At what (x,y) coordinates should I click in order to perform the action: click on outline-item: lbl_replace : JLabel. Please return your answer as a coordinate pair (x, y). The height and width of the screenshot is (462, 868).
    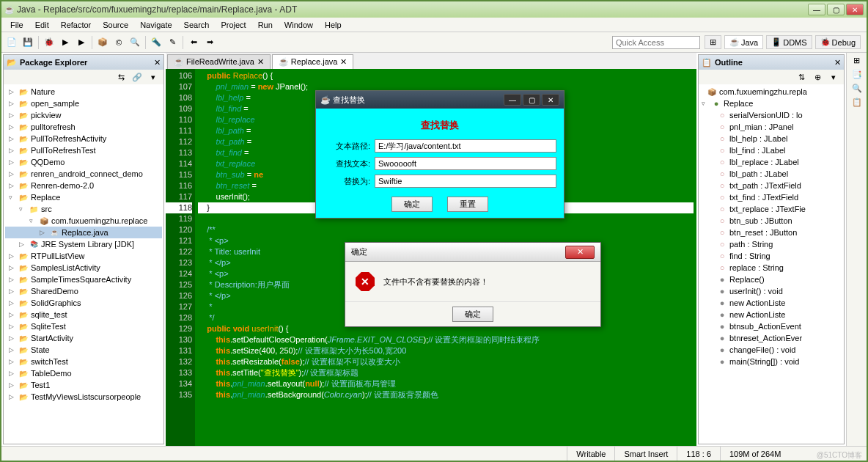
    Looking at the image, I should click on (771, 162).